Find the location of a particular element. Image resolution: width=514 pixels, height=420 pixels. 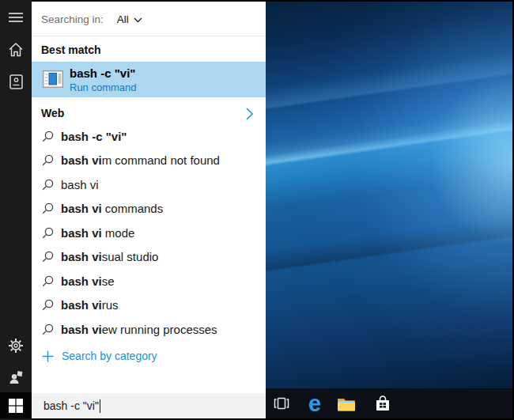

text-caret is located at coordinates (100, 407).